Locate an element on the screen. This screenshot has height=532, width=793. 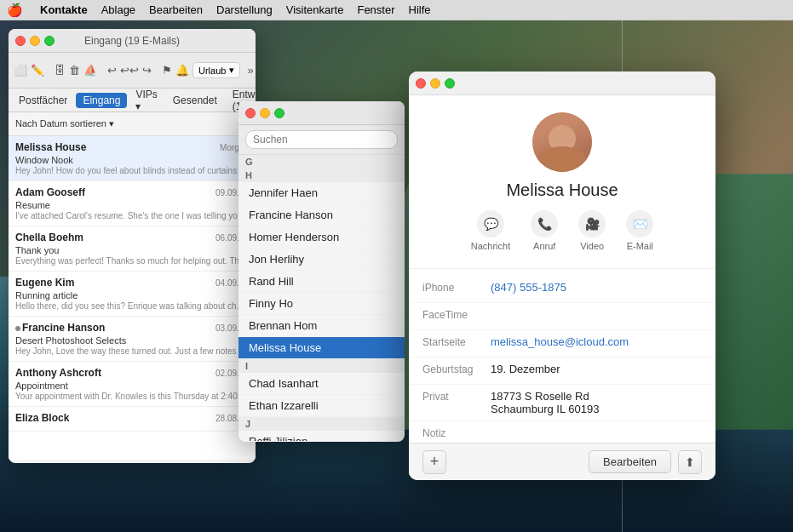
action-call: 📞 Anruf is located at coordinates (544, 231).